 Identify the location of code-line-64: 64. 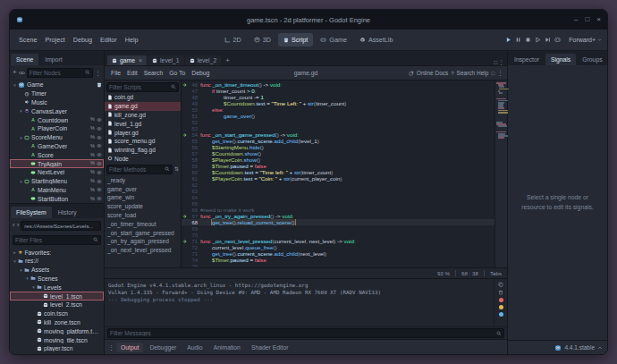
(338, 197).